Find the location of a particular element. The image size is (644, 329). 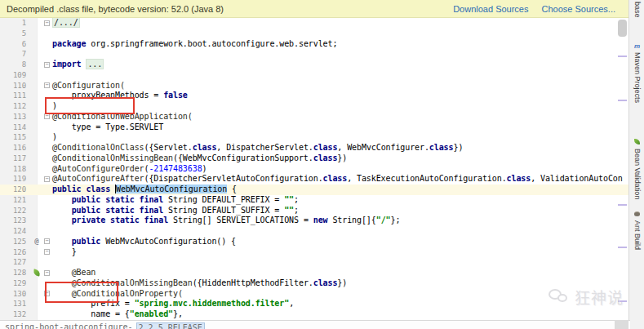

code-line-1: 1−/.../ is located at coordinates (315, 23).